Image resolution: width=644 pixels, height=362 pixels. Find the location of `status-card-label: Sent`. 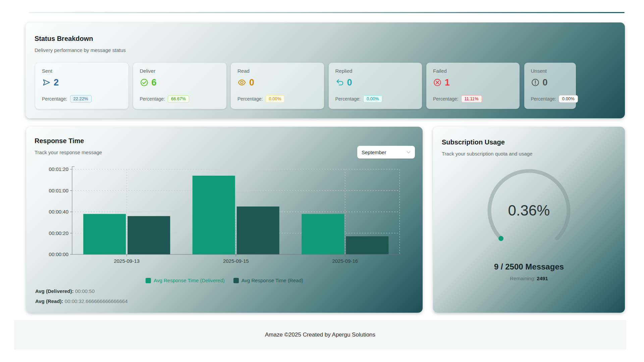

status-card-label: Sent is located at coordinates (82, 71).